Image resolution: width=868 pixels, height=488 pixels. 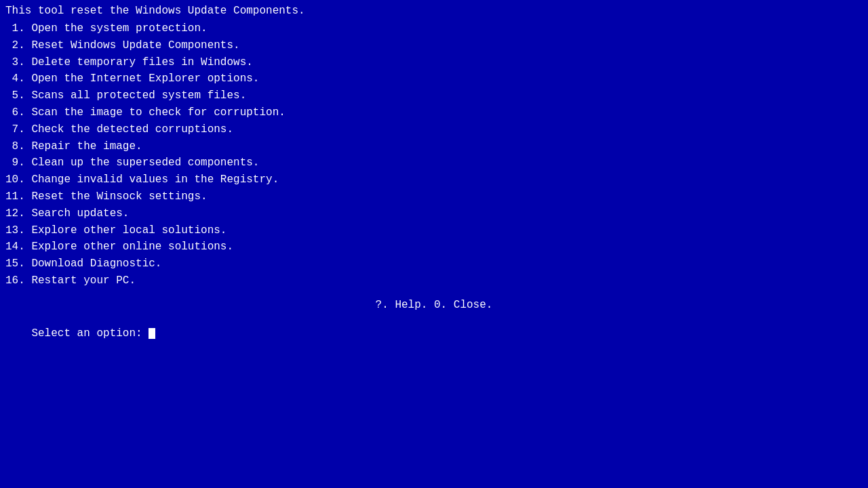 I want to click on menu-item: 10. Change invalid values in the Registr…, so click(x=434, y=180).